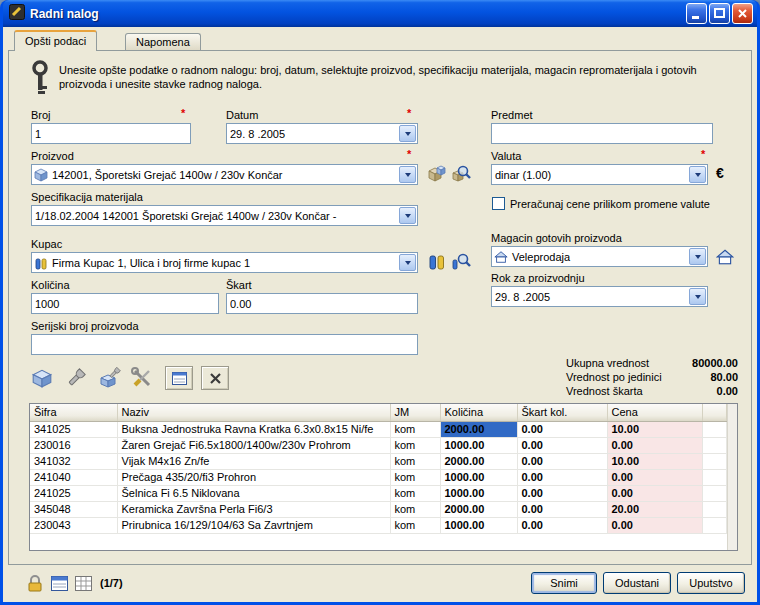  Describe the element at coordinates (74, 429) in the screenshot. I see `cell-sifra: 341025` at that location.